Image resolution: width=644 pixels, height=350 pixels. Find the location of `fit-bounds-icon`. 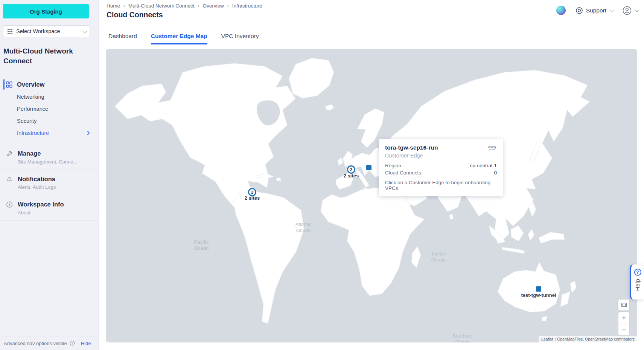

fit-bounds-icon is located at coordinates (624, 305).